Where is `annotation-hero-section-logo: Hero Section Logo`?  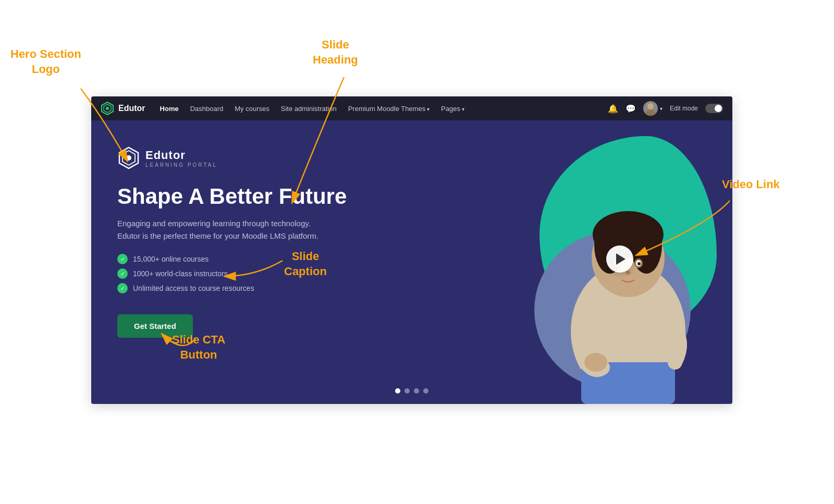
annotation-hero-section-logo: Hero Section Logo is located at coordinates (46, 62).